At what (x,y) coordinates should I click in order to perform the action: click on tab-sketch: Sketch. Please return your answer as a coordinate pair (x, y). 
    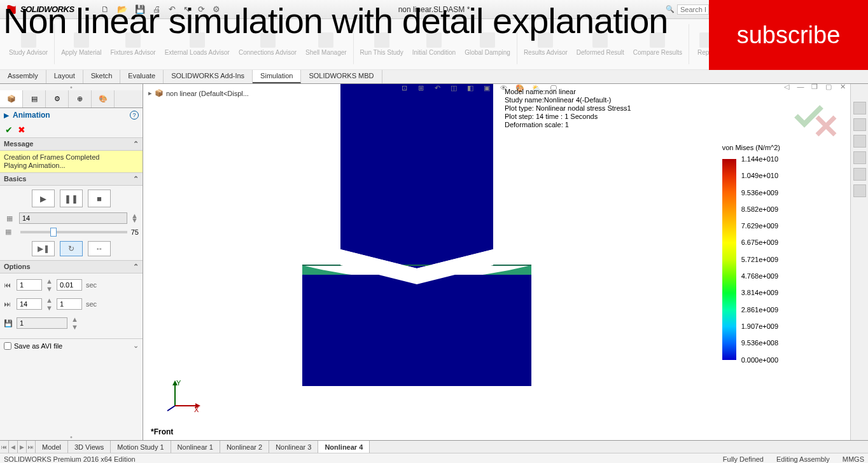
    Looking at the image, I should click on (102, 76).